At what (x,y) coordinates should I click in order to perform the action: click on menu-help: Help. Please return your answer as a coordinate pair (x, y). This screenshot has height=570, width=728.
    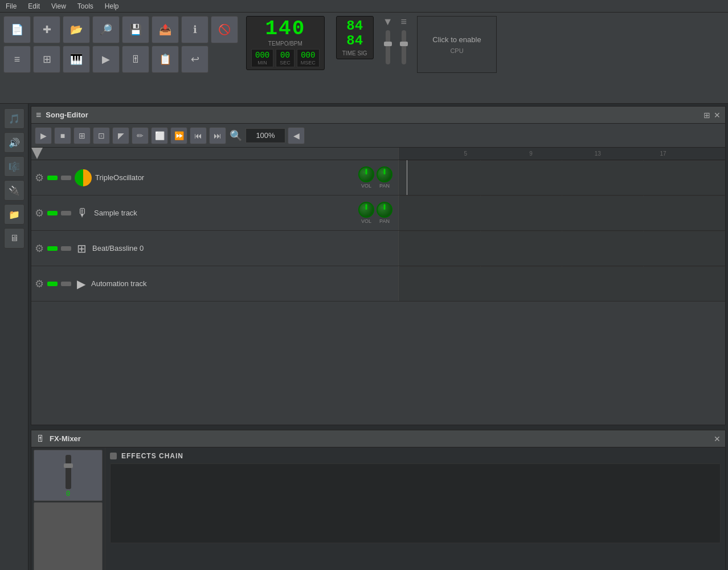
    Looking at the image, I should click on (112, 6).